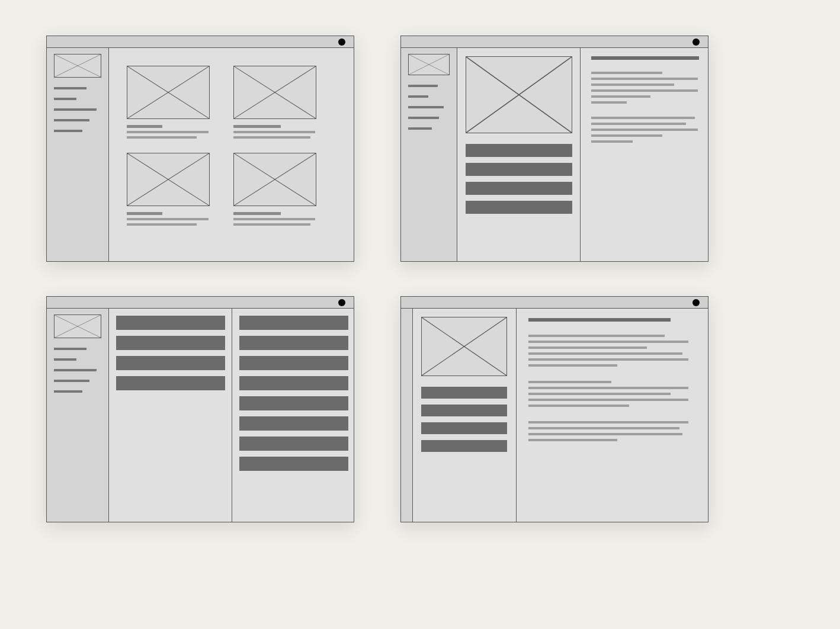 The image size is (840, 629). What do you see at coordinates (519, 179) in the screenshot?
I see `preview-list` at bounding box center [519, 179].